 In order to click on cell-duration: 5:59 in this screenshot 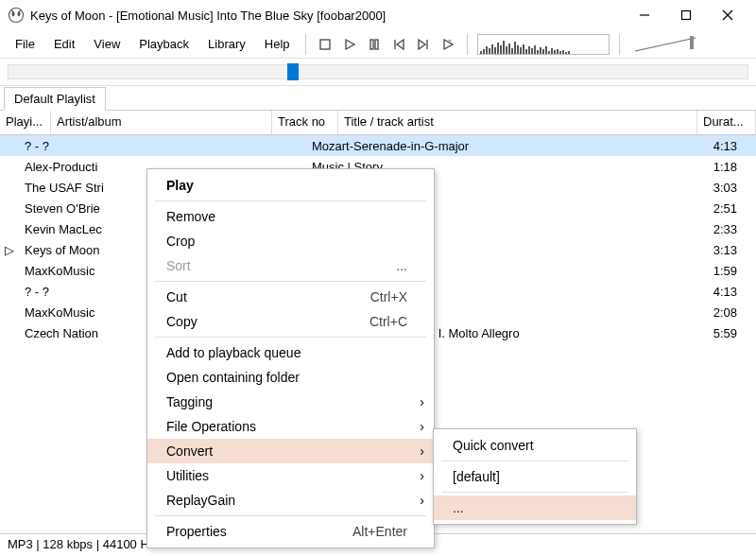, I will do `click(687, 333)`.